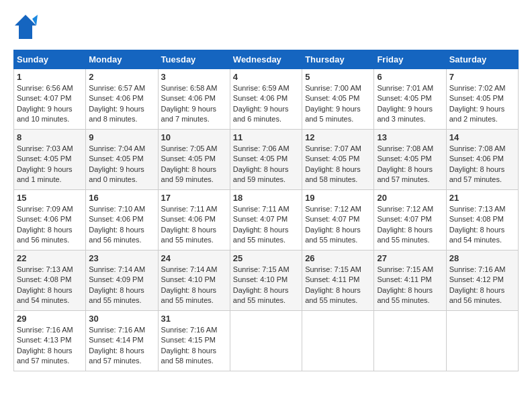 The width and height of the screenshot is (532, 411). What do you see at coordinates (189, 175) in the screenshot?
I see `daylight: Daylight: 8 hours and 59 minutes.` at bounding box center [189, 175].